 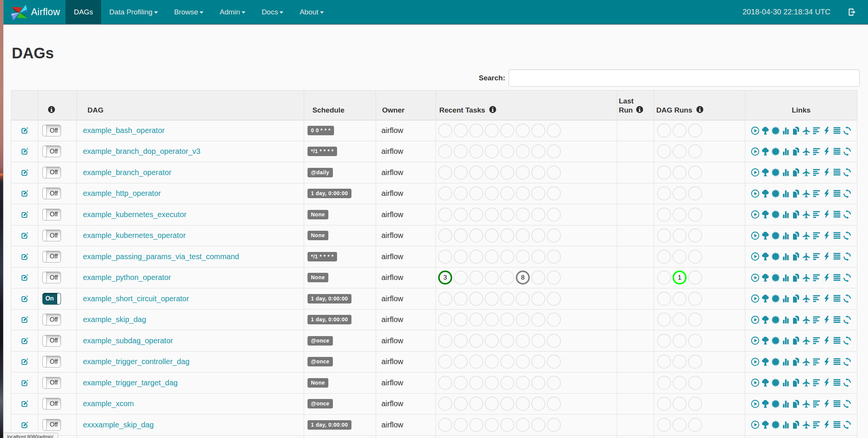 I want to click on nav-item-about: About, so click(x=312, y=12).